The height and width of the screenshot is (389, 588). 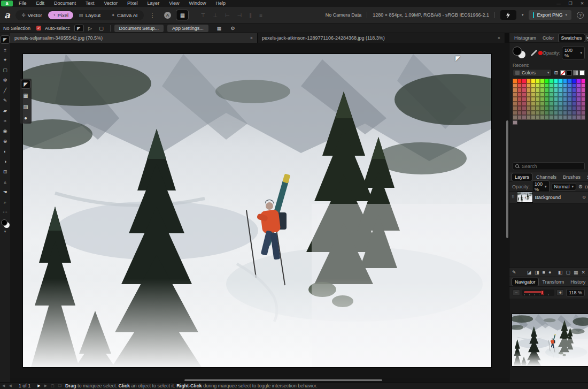 What do you see at coordinates (90, 28) in the screenshot?
I see `select-node-mode: ▷` at bounding box center [90, 28].